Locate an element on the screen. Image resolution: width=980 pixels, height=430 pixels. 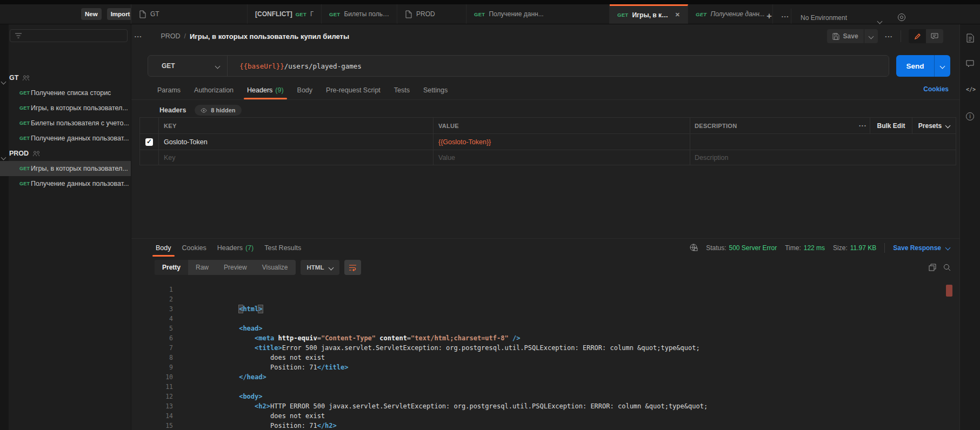
request-more-actions-icon: ••• is located at coordinates (889, 37).